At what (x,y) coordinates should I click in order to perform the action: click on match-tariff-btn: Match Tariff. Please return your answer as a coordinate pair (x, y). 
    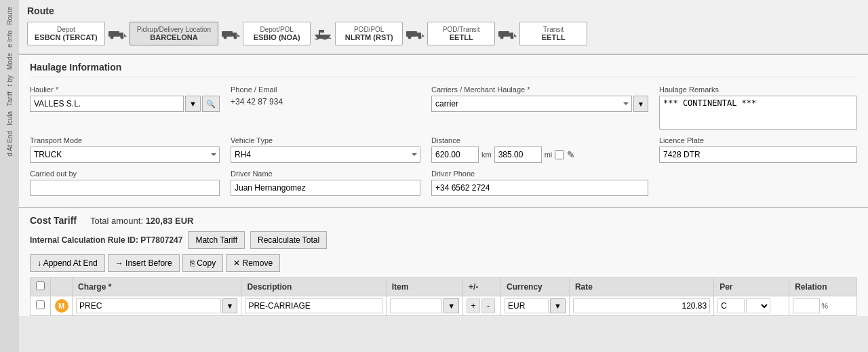
    Looking at the image, I should click on (216, 240).